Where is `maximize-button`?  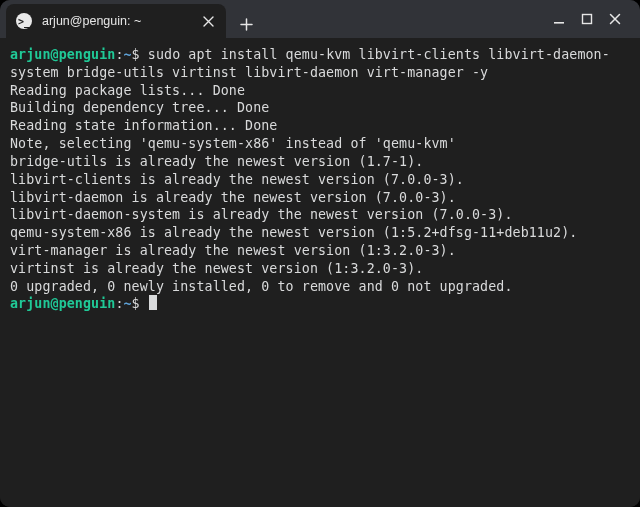
maximize-button is located at coordinates (587, 19).